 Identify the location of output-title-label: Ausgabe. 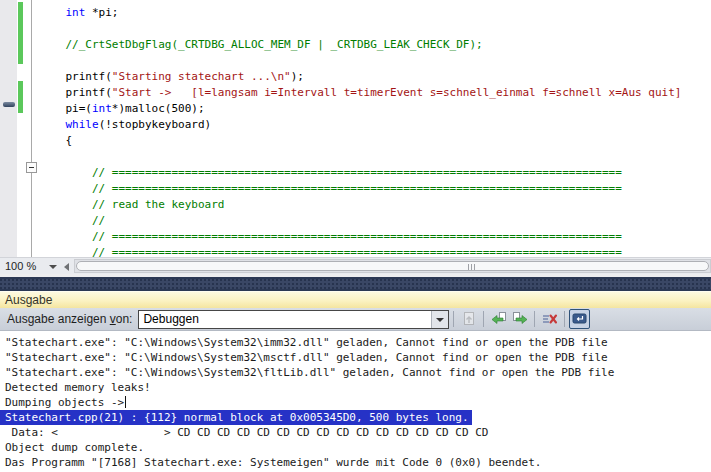
(28, 300).